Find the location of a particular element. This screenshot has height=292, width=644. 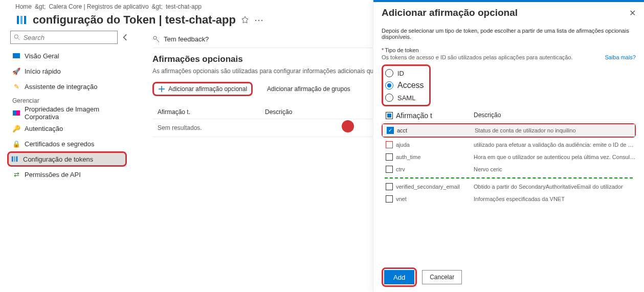

sidebar-item-label: Propriedades de Imagem Corporativa is located at coordinates (80, 113).